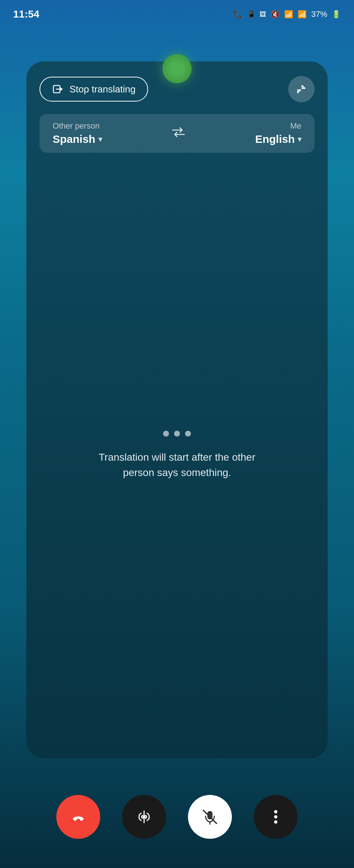 The width and height of the screenshot is (354, 868). What do you see at coordinates (94, 89) in the screenshot?
I see `stop-translating-button: Stop translating` at bounding box center [94, 89].